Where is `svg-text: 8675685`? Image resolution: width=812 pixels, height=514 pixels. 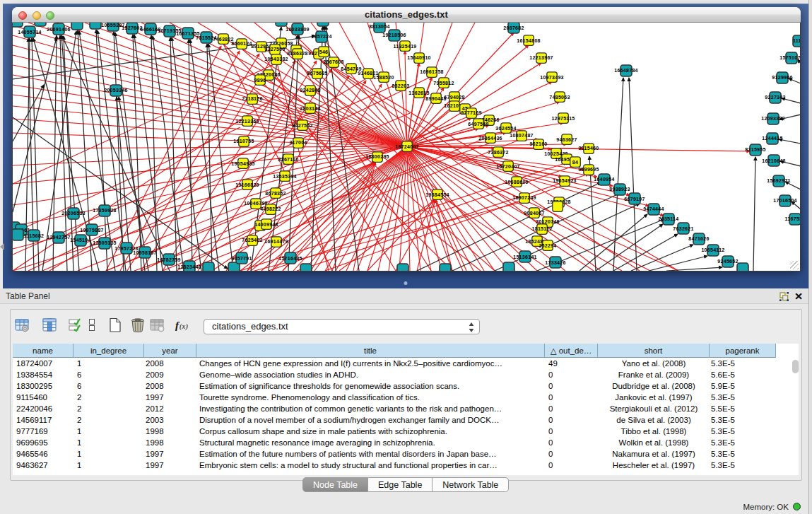
svg-text: 8675685 is located at coordinates (317, 74).